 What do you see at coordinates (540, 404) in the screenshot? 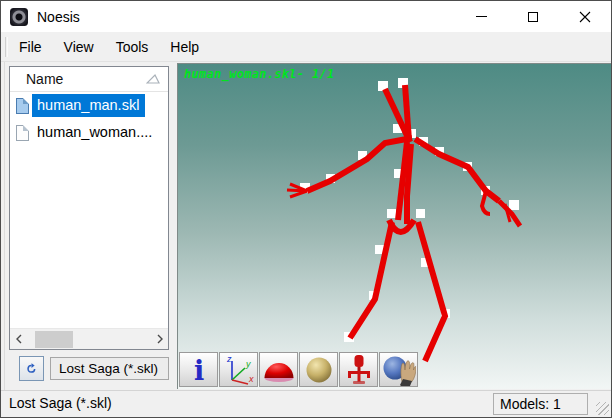
I see `status-models-pane: Models: 1` at bounding box center [540, 404].